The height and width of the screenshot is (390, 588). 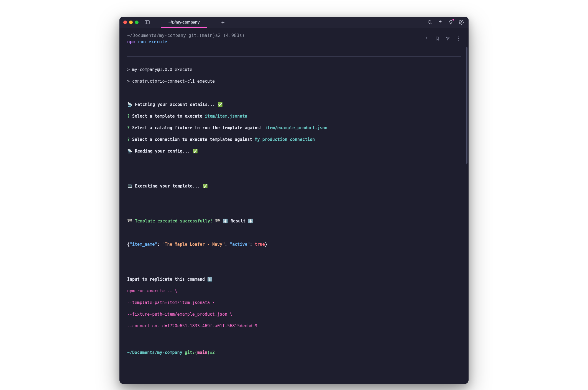 What do you see at coordinates (294, 140) in the screenshot?
I see `prompt-line: ? Select a connection to execute templat…` at bounding box center [294, 140].